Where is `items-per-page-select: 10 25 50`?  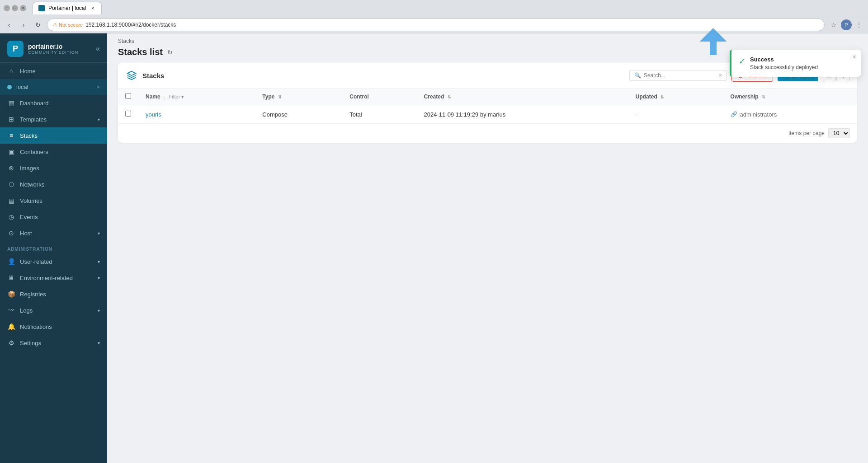 items-per-page-select: 10 25 50 is located at coordinates (839, 133).